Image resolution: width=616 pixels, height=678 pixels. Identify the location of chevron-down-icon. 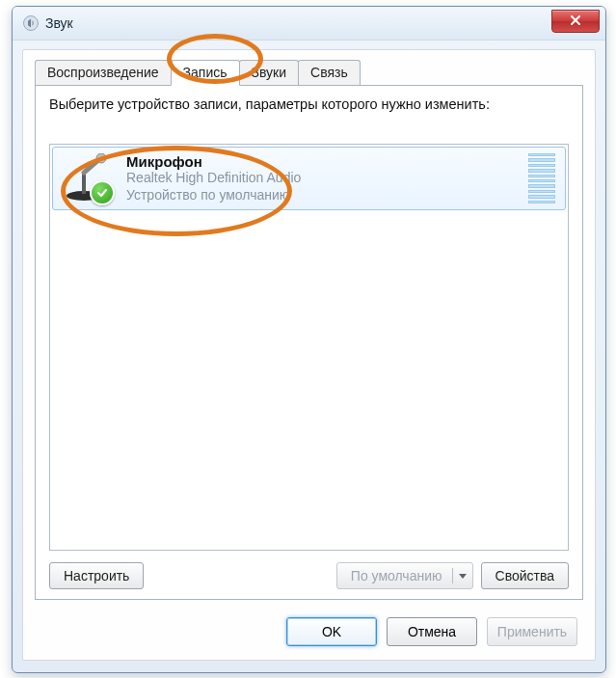
(463, 577).